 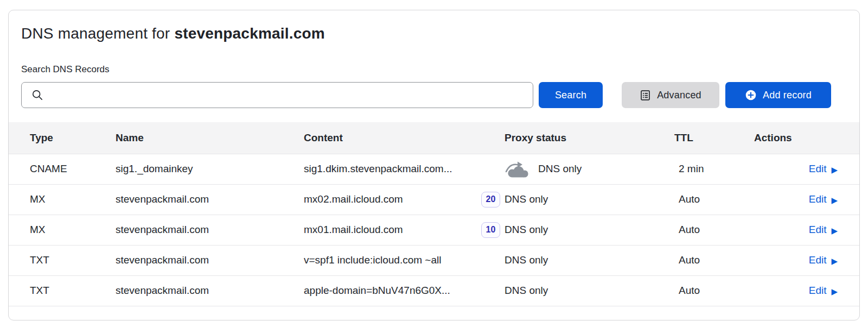 What do you see at coordinates (277, 95) in the screenshot?
I see `search-input-box` at bounding box center [277, 95].